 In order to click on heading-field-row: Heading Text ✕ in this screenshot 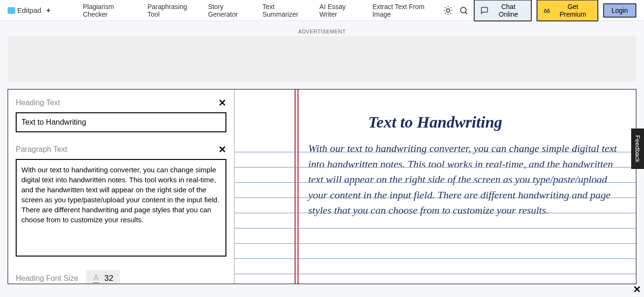, I will do `click(121, 103)`.